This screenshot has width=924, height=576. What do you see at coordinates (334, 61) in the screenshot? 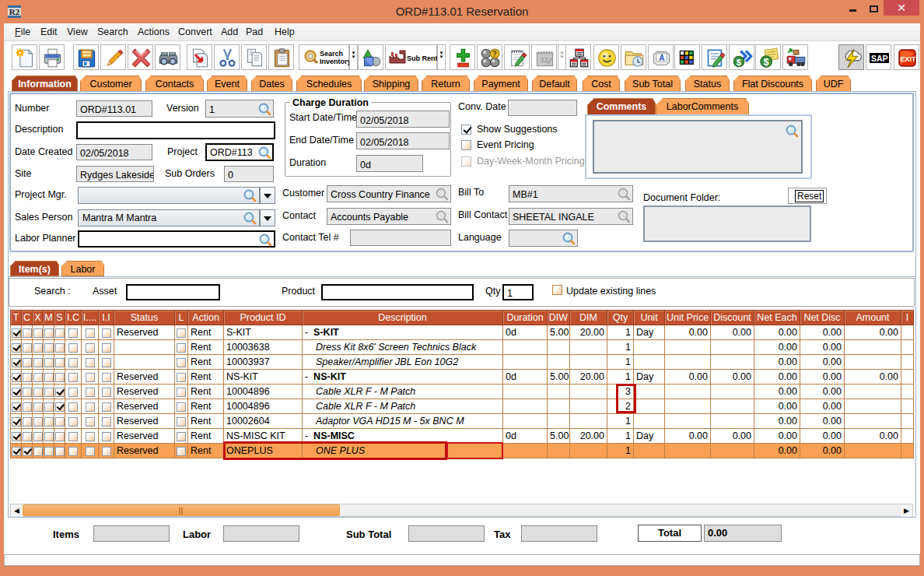
I see `svg-text: Inventory` at bounding box center [334, 61].